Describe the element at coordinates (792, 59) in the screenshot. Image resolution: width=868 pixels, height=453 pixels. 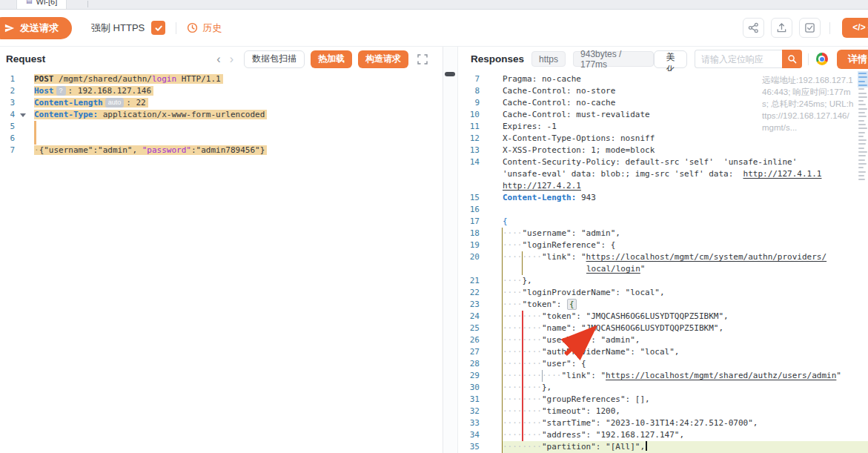
I see `search-button` at that location.